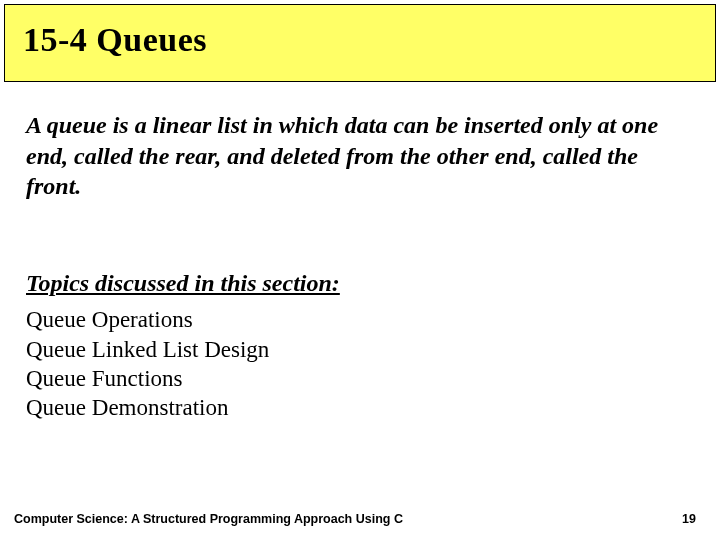  What do you see at coordinates (360, 350) in the screenshot?
I see `list-item: Queue Linked List Design` at bounding box center [360, 350].